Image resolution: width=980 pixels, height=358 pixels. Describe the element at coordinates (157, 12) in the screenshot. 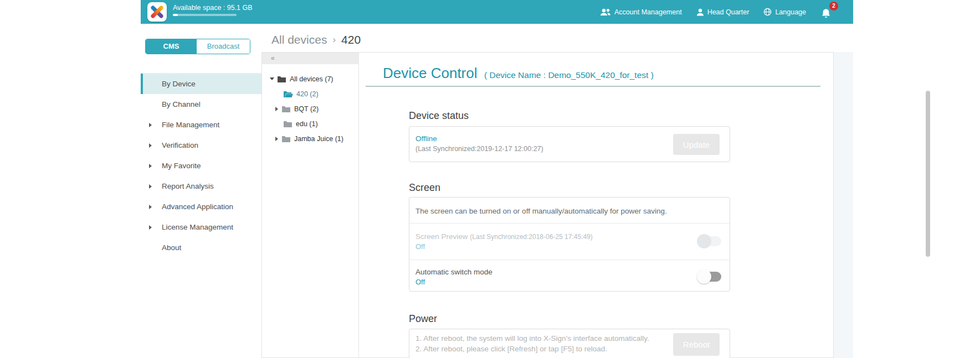

I see `xsign-logo` at that location.